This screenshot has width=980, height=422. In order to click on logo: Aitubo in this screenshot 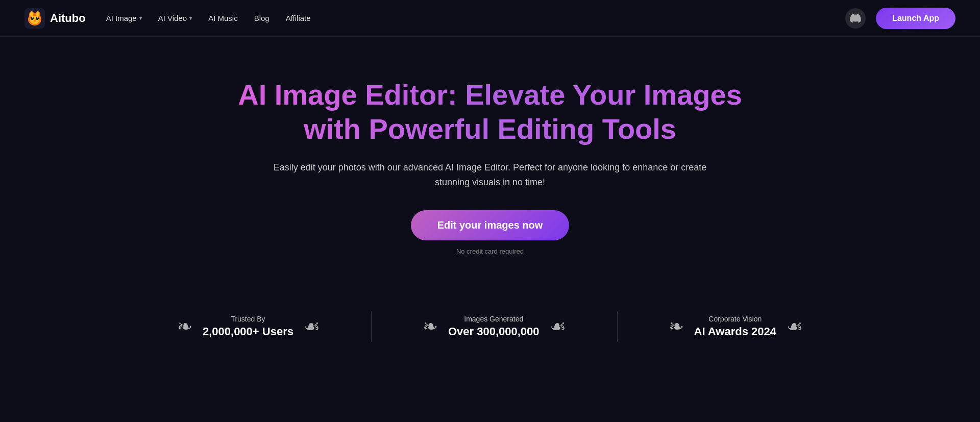, I will do `click(55, 18)`.